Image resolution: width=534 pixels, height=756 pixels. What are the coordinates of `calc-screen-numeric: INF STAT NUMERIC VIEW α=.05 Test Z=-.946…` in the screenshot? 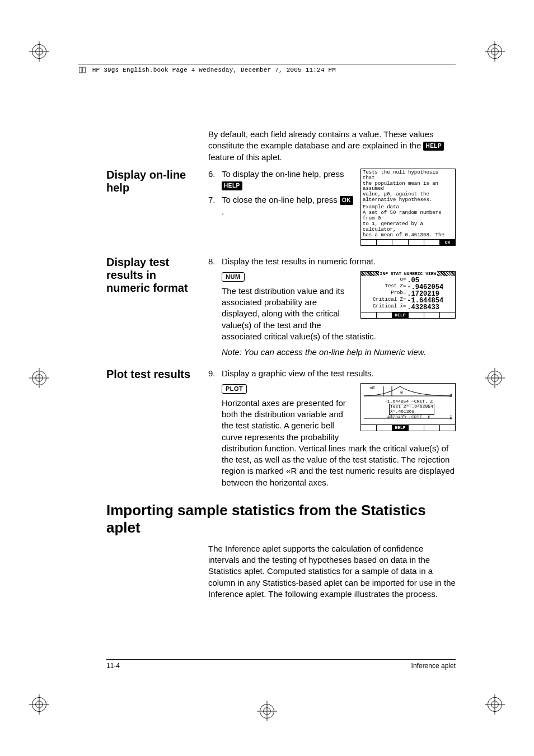 It's located at (408, 295).